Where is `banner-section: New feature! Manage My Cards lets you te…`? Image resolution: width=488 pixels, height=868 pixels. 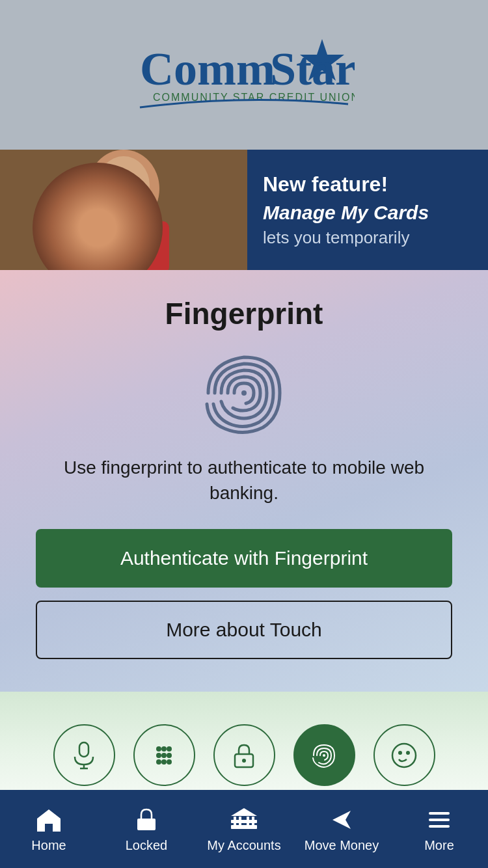
banner-section: New feature! Manage My Cards lets you te… is located at coordinates (244, 210).